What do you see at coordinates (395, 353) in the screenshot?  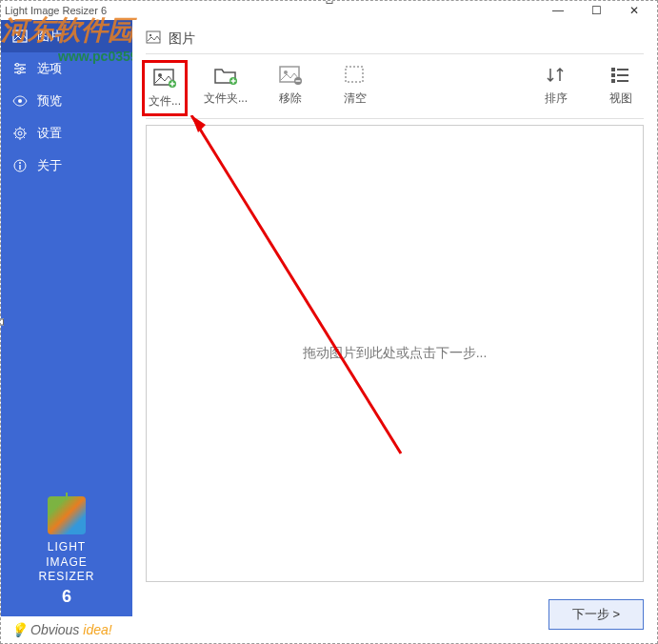 I see `drop-hint: 拖动图片到此处或点击下一步...` at bounding box center [395, 353].